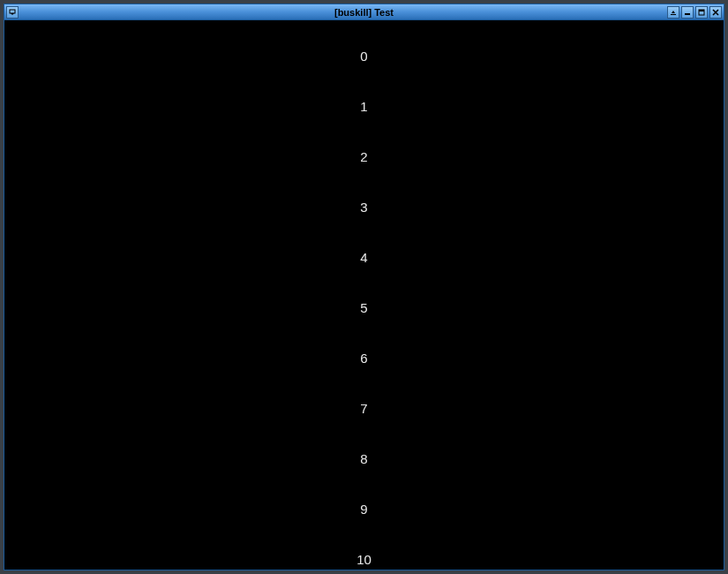  Describe the element at coordinates (364, 258) in the screenshot. I see `list-item: 4` at that location.